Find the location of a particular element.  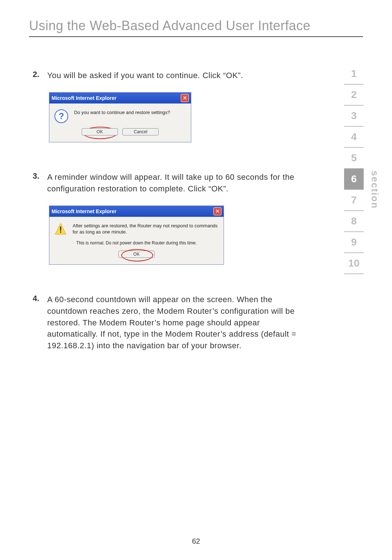

section-nav-item-10: 10 is located at coordinates (354, 264).